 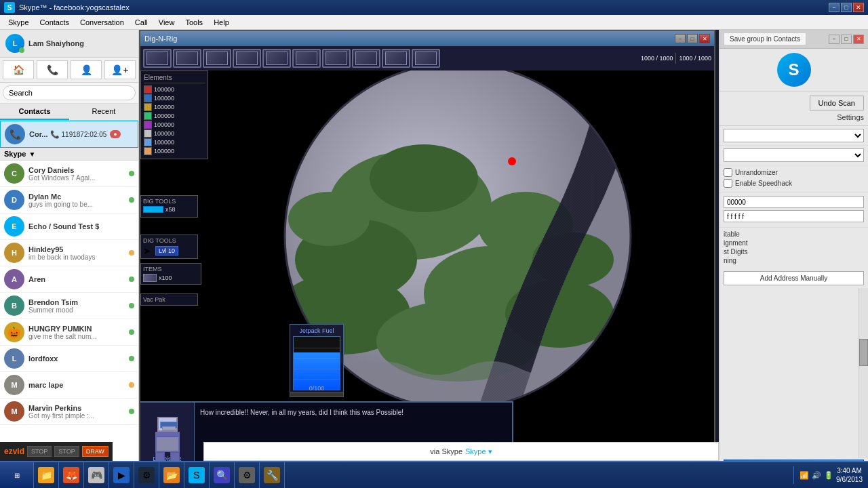 What do you see at coordinates (122, 475) in the screenshot?
I see `taskbar-app-media: ▶` at bounding box center [122, 475].